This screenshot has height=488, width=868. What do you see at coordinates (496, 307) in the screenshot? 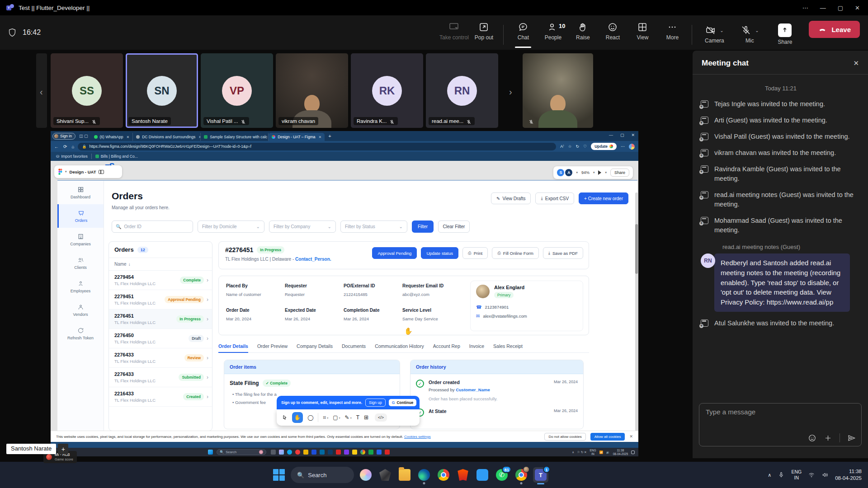
I see `contact-phone: 2123874901` at bounding box center [496, 307].